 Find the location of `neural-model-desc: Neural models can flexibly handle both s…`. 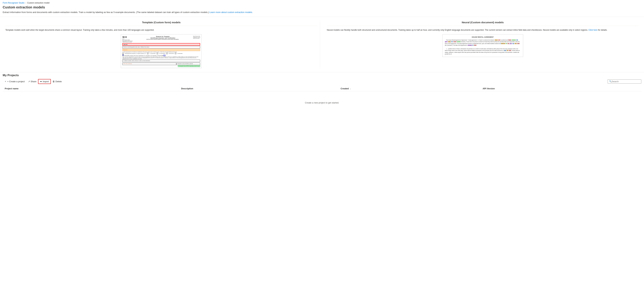

neural-model-desc: Neural models can flexibly handle both s… is located at coordinates (483, 30).